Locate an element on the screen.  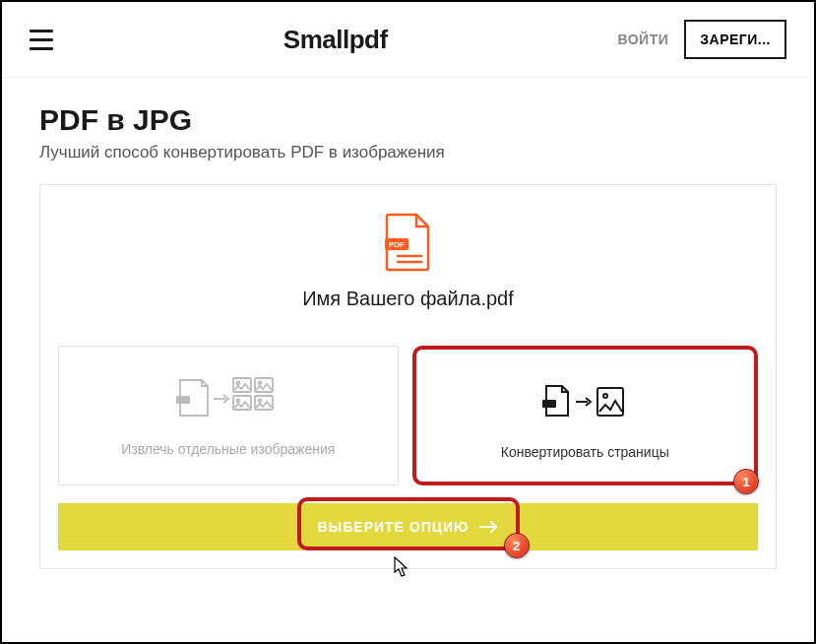
page-title: PDF в JPG is located at coordinates (408, 120).